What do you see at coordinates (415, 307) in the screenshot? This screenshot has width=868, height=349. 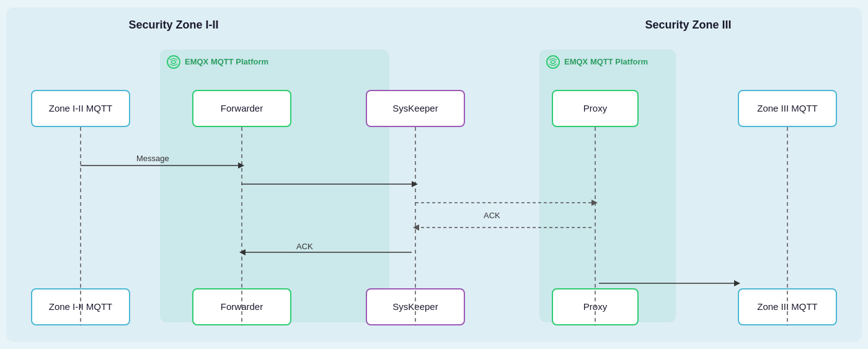 I see `syskeeper-bottom: SysKeeper` at bounding box center [415, 307].